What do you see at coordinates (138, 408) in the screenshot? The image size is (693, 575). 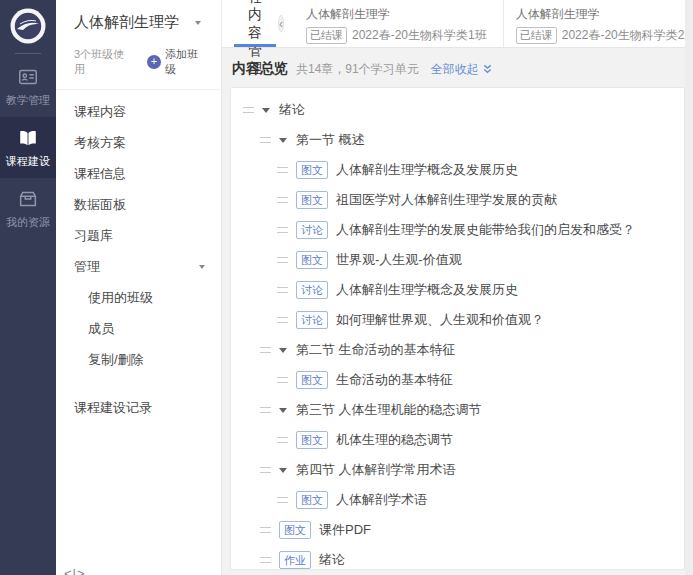 I see `sidebar-item-course-build-log: 课程建设记录` at bounding box center [138, 408].